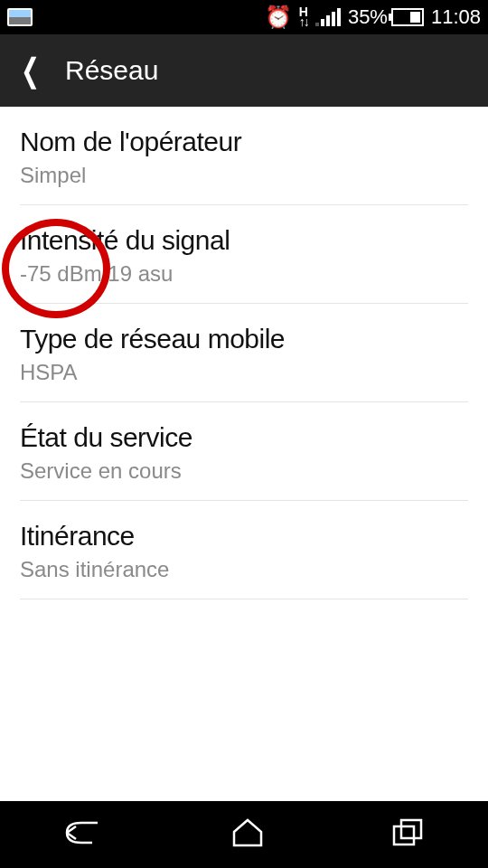 This screenshot has height=868, width=488. What do you see at coordinates (244, 536) in the screenshot?
I see `row-title: Itinérance` at bounding box center [244, 536].